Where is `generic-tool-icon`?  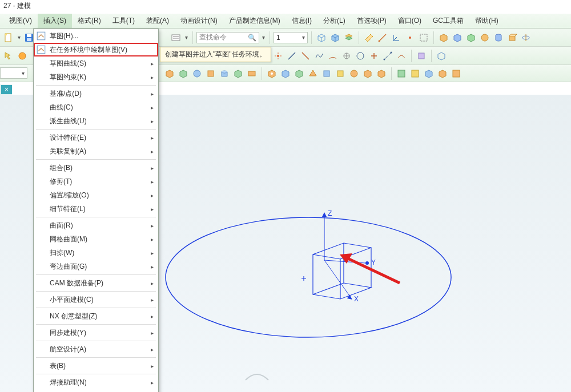
generic-tool-icon is located at coordinates (424, 38).